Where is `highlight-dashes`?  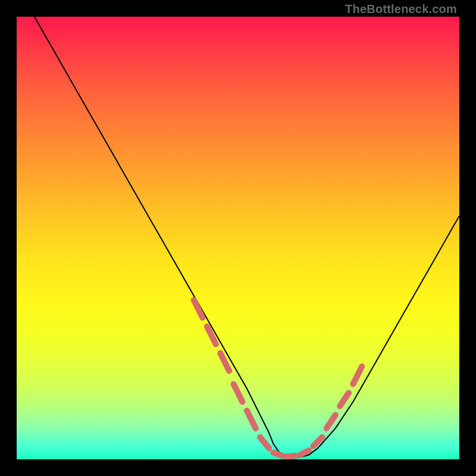
highlight-dashes is located at coordinates (278, 378).